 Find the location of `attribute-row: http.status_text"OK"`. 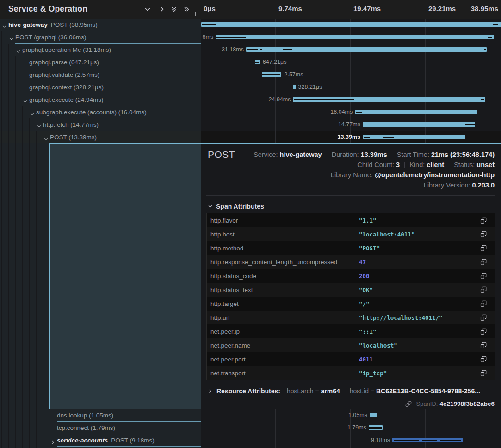

attribute-row: http.status_text"OK" is located at coordinates (351, 290).